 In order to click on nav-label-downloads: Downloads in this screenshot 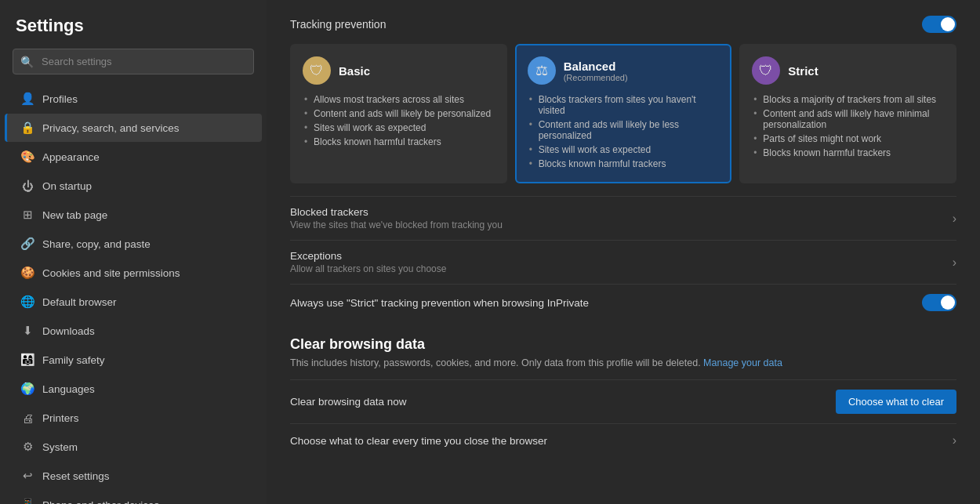, I will do `click(69, 331)`.